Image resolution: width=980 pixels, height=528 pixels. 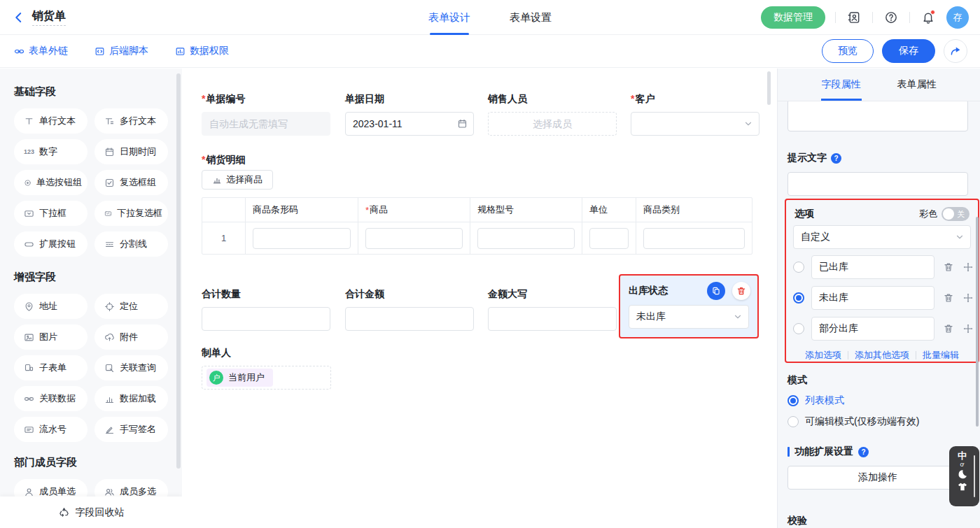 I want to click on toolbar-link-1: 后端脚本, so click(x=122, y=51).